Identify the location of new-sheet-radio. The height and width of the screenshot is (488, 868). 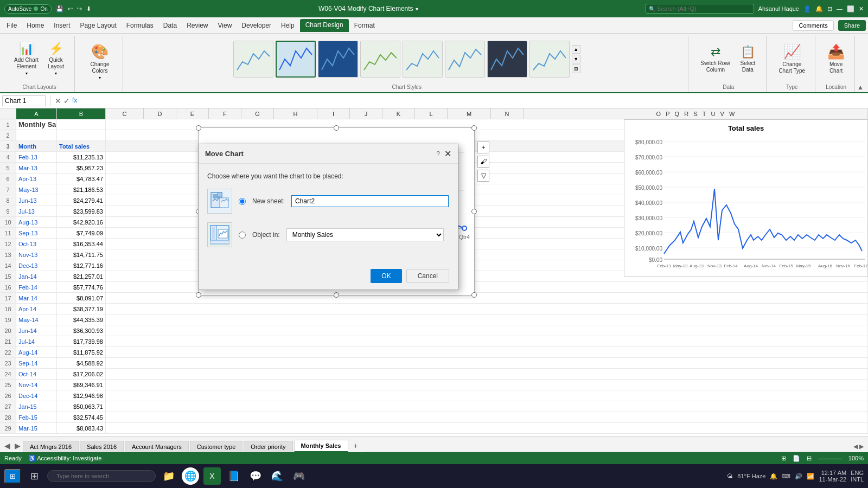
(242, 202).